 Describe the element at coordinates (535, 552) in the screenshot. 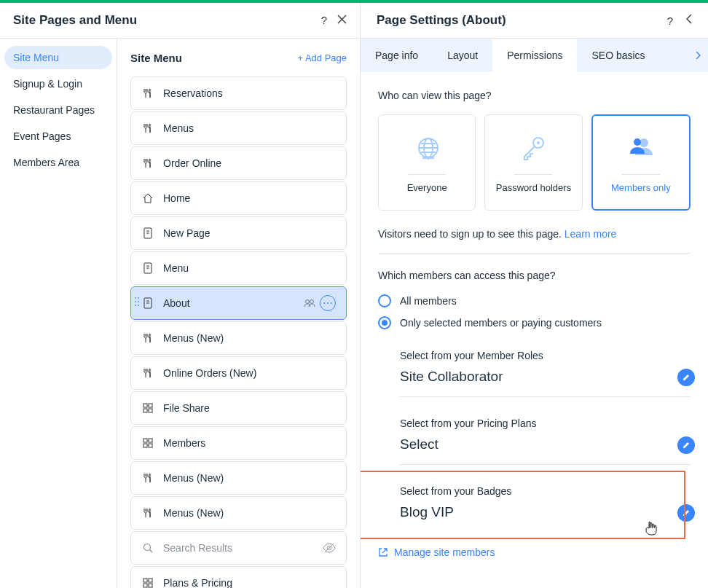

I see `manage-members-link: Manage site members` at that location.